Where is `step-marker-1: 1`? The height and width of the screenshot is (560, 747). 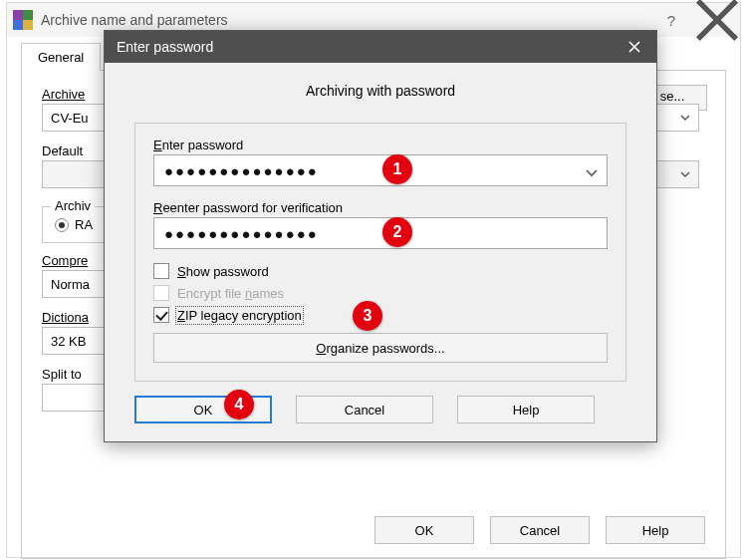 step-marker-1: 1 is located at coordinates (397, 169).